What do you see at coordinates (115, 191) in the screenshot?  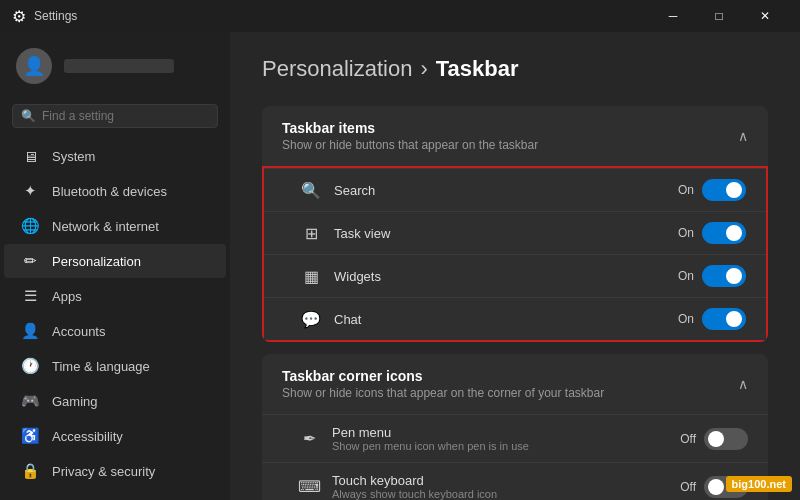 I see `sidebar-item-bluetooth: ✦ Bluetooth & devices` at bounding box center [115, 191].